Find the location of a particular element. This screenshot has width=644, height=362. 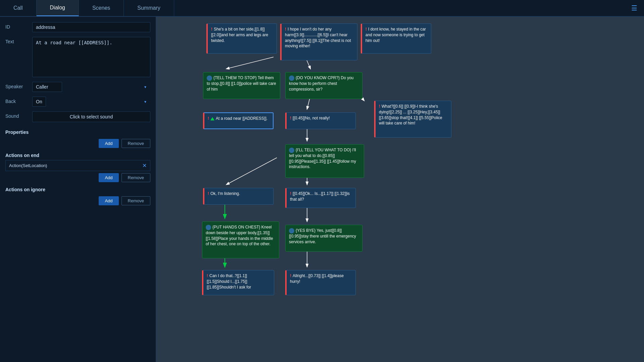

dialog-node-n2: !I hope I won't do her any harm[[3.9]]..… is located at coordinates (319, 42).